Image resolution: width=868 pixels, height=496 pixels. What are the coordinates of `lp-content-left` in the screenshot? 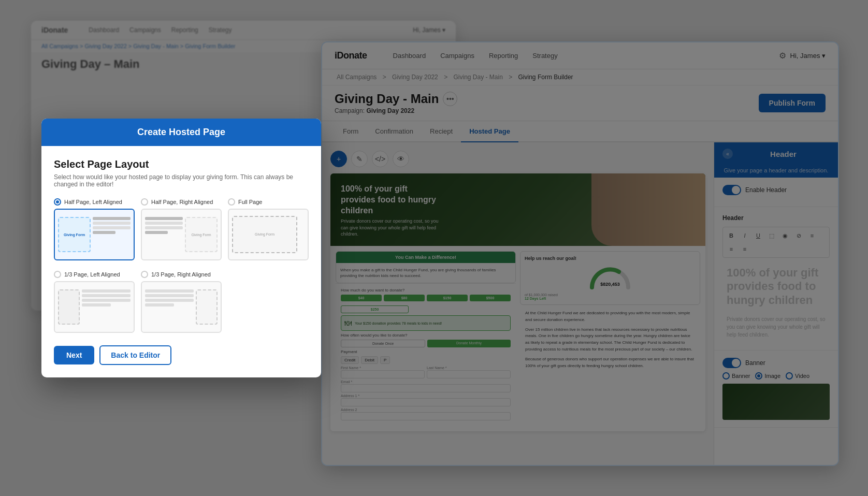 It's located at (164, 234).